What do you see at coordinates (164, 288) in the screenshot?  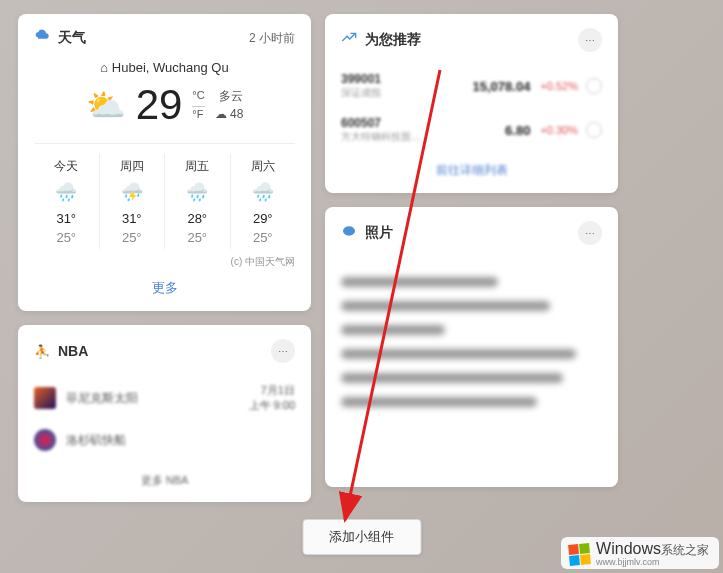 I see `weather-more-link: 更多` at bounding box center [164, 288].